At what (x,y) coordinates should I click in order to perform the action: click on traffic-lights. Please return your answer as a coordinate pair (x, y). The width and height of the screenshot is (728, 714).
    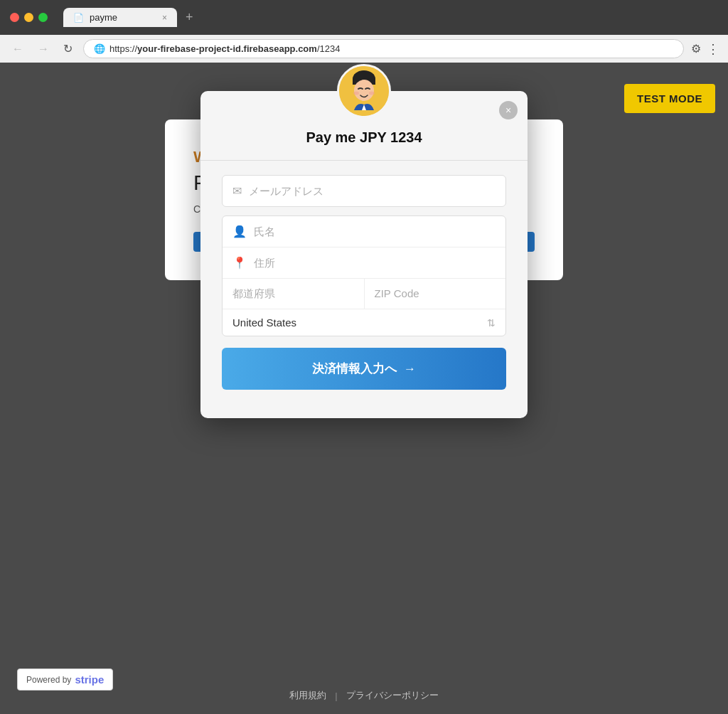
    Looking at the image, I should click on (28, 17).